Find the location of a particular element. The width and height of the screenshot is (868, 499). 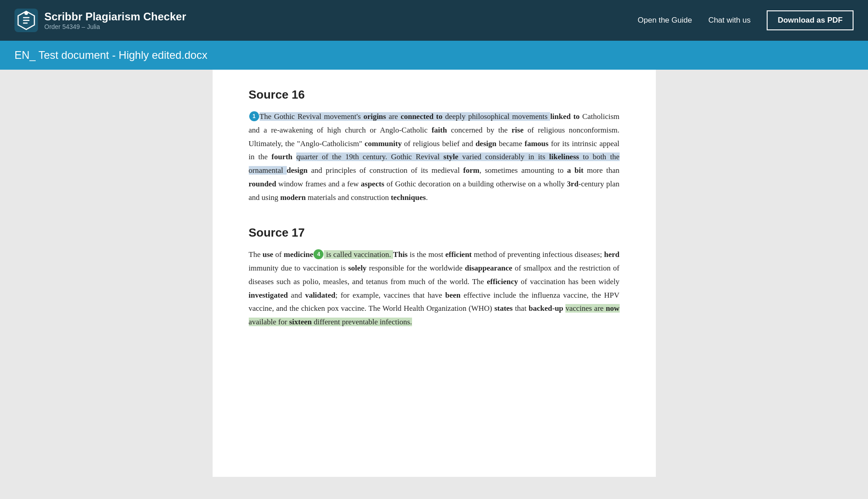

text-called-vaccination: is called vaccination. is located at coordinates (358, 254).